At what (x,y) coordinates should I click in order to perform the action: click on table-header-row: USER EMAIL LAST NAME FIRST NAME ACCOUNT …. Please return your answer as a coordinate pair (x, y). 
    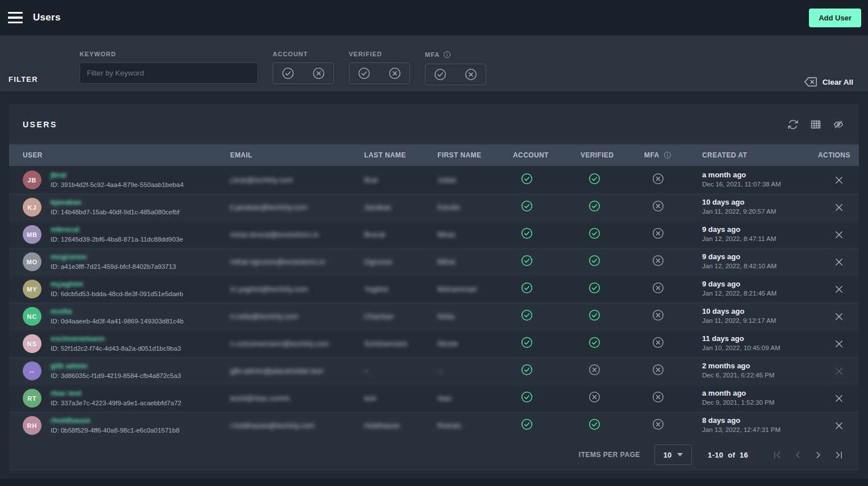
    Looking at the image, I should click on (434, 155).